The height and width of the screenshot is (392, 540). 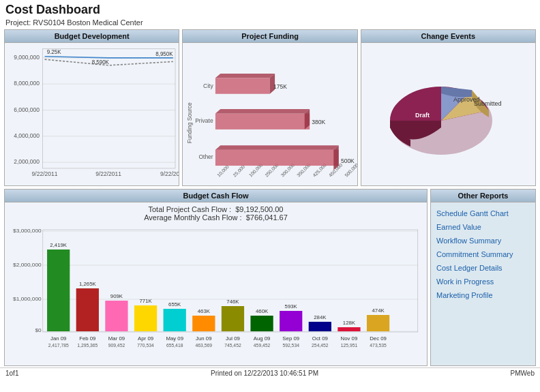 What do you see at coordinates (449, 37) in the screenshot?
I see `change-events-title: Change Events` at bounding box center [449, 37].